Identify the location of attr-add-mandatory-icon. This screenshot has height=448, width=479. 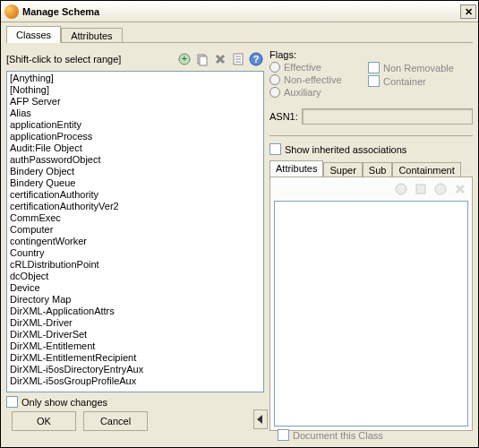
(401, 189).